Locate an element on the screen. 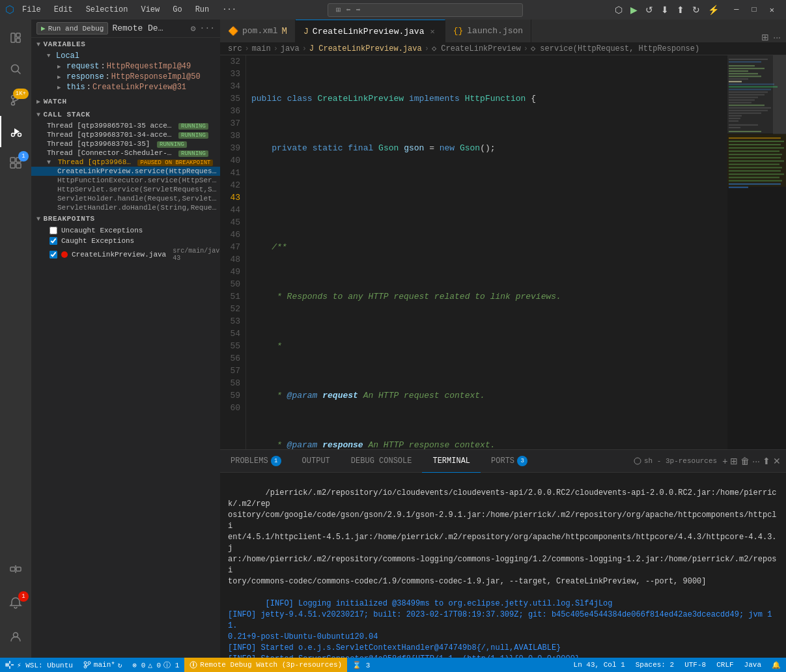 Image resolution: width=786 pixels, height=672 pixels. status-feedback: 🔔 is located at coordinates (776, 665).